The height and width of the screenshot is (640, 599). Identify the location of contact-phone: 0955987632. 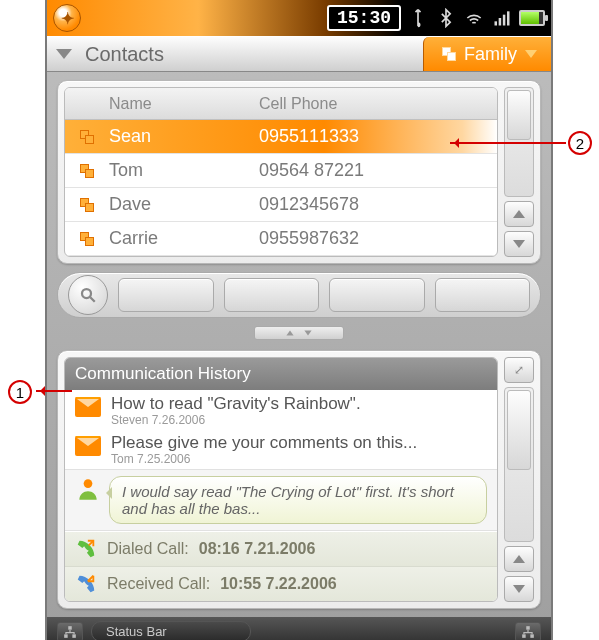
(378, 238).